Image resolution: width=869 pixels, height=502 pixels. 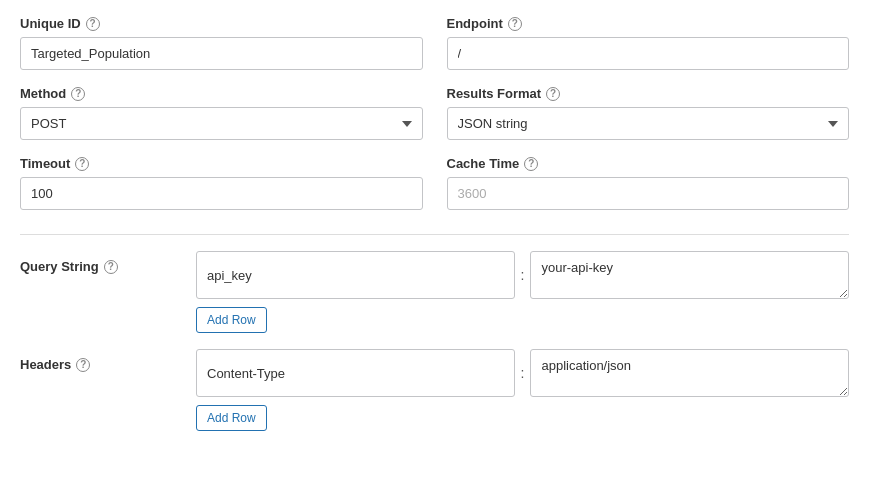 I want to click on cache-time-label: Cache Time ?, so click(x=648, y=164).